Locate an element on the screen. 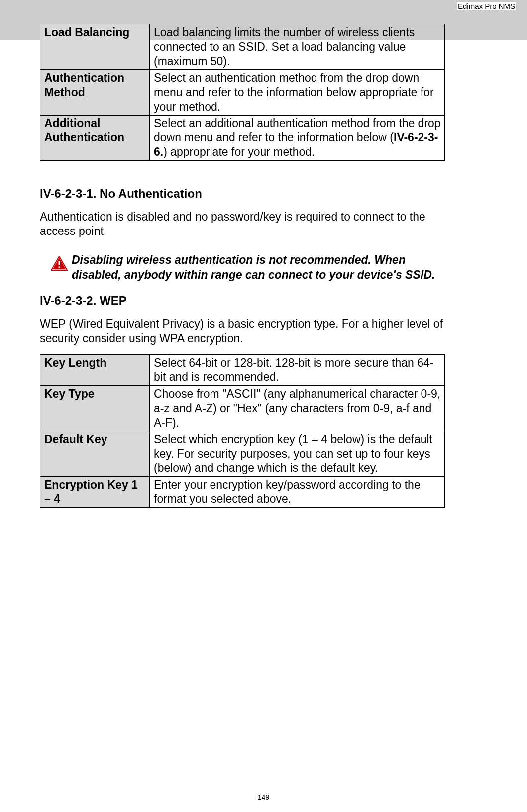  paragraph-wep: WEP (Wired Equivalent Privacy) is a basi… is located at coordinates (242, 331).